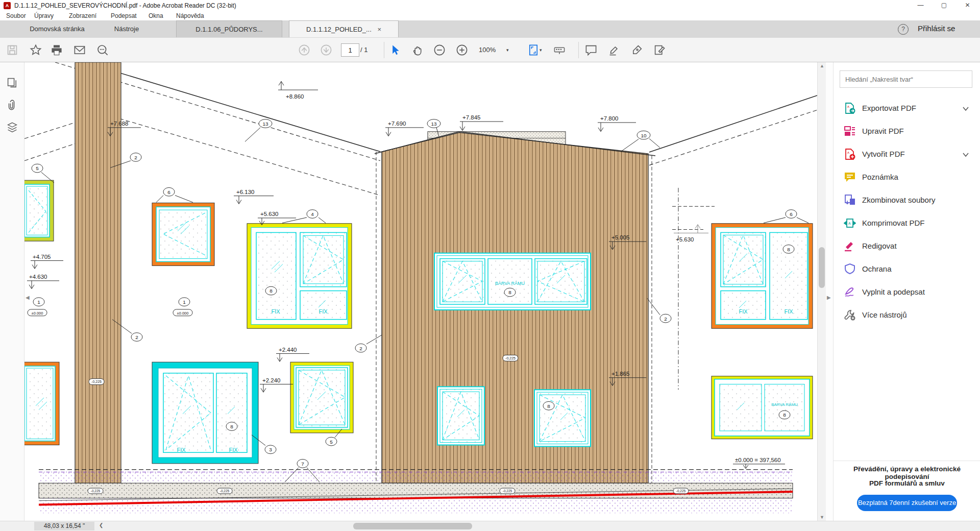 This screenshot has width=980, height=531. I want to click on tools-panel: A Exportovat PDF Upravit PDF A Vytvořit …, so click(906, 292).